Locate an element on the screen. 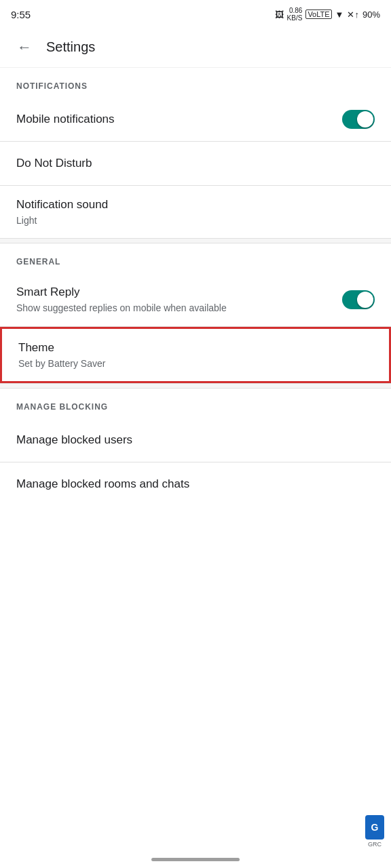  grammarly-icon: G is located at coordinates (375, 827).